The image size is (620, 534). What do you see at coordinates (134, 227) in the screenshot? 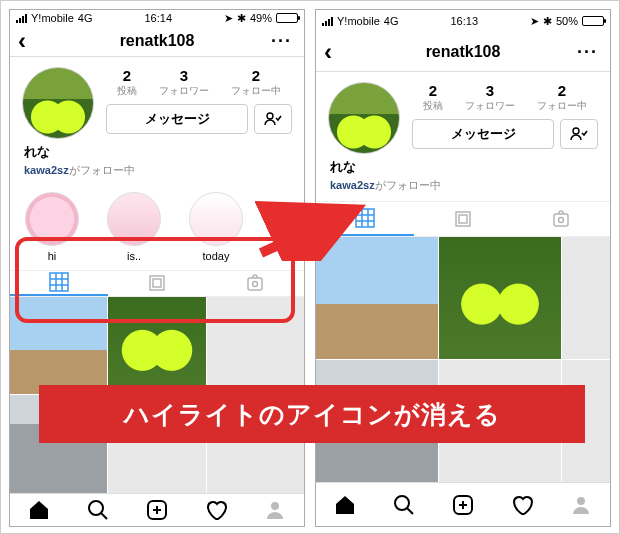
I see `highlight-item: is..` at bounding box center [134, 227].